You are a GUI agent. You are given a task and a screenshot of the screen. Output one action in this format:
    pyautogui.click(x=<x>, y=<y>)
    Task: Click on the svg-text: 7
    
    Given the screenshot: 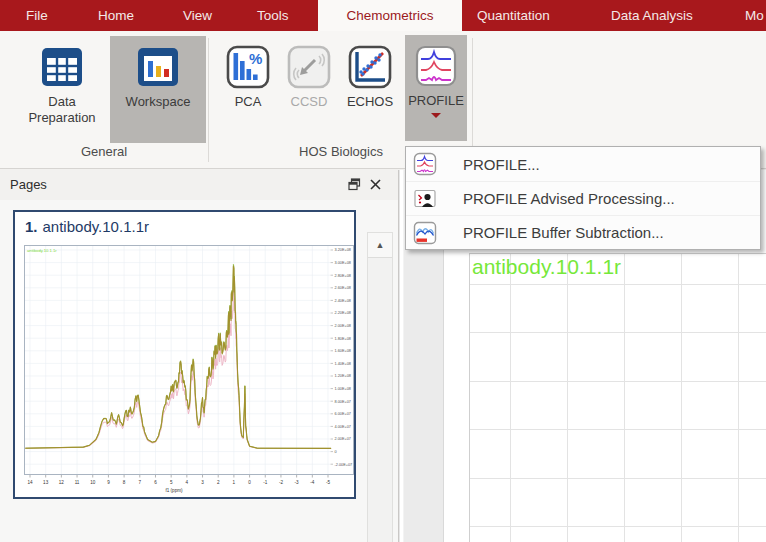 What is the action you would take?
    pyautogui.click(x=140, y=482)
    